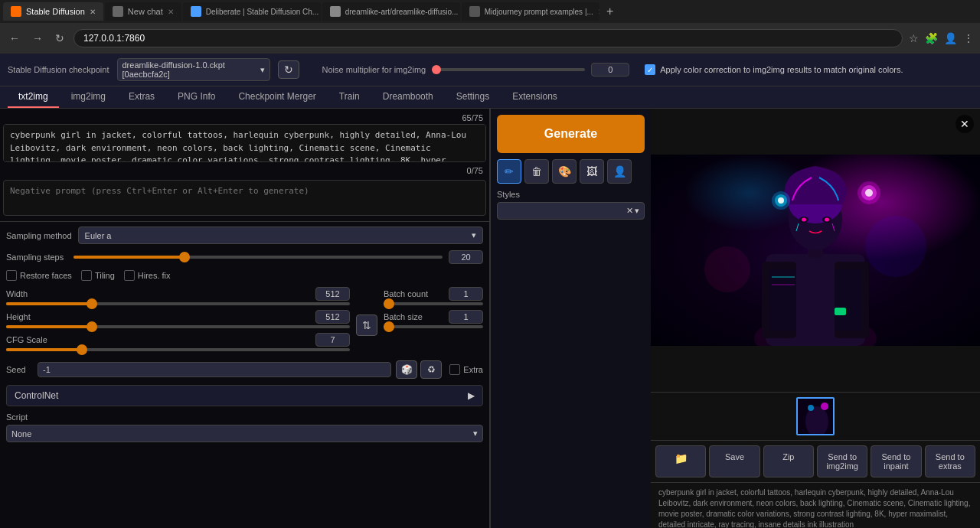  Describe the element at coordinates (178, 340) in the screenshot. I see `cfg-header: CFG Scale 7` at that location.